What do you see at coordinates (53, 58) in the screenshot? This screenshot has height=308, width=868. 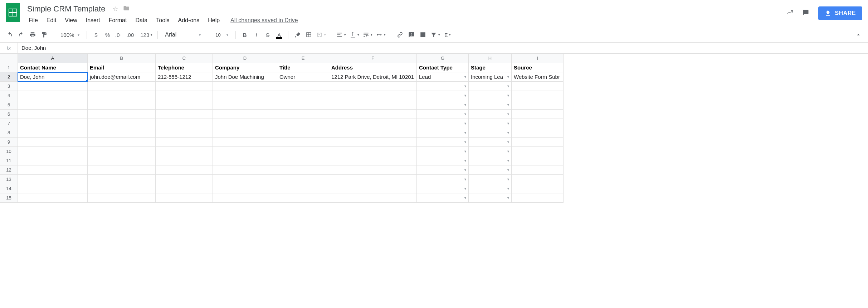 I see `column-header-A: A` at bounding box center [53, 58].